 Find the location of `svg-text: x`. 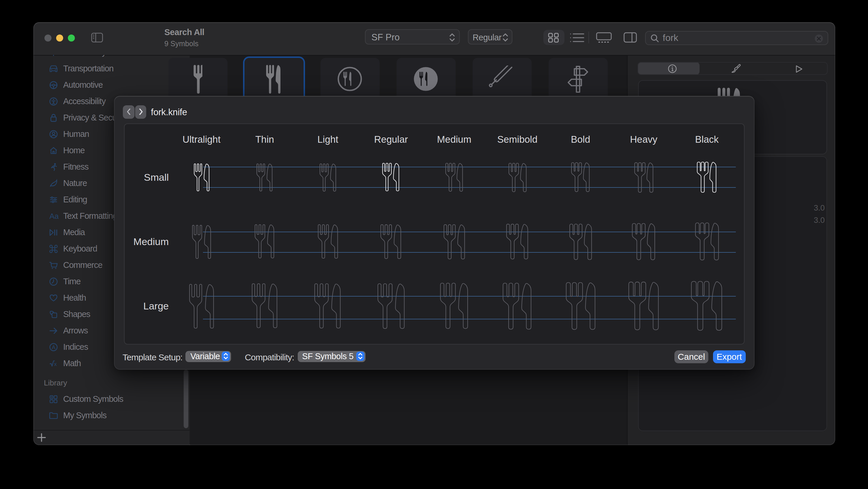

svg-text: x is located at coordinates (55, 364).